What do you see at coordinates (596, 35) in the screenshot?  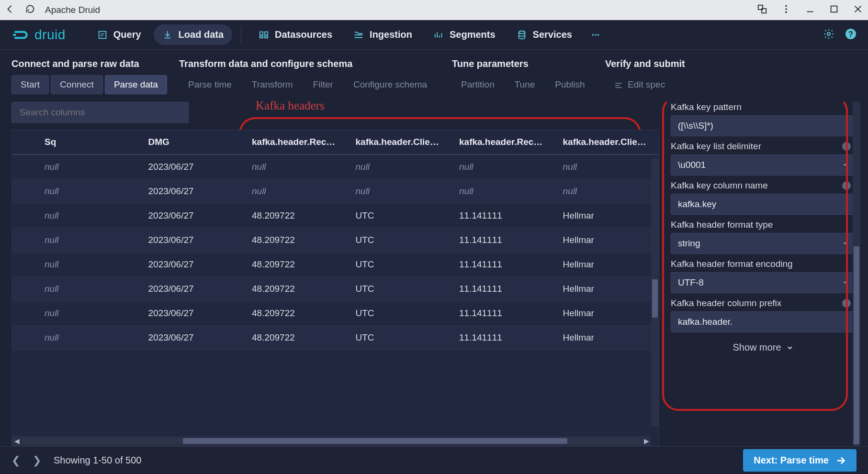 I see `nav-more` at bounding box center [596, 35].